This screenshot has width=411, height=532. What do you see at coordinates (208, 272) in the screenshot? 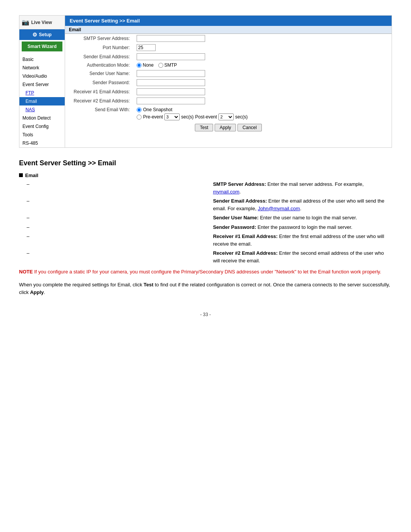
I see `note-text: If you configure a static IP for your ca…` at bounding box center [208, 272].